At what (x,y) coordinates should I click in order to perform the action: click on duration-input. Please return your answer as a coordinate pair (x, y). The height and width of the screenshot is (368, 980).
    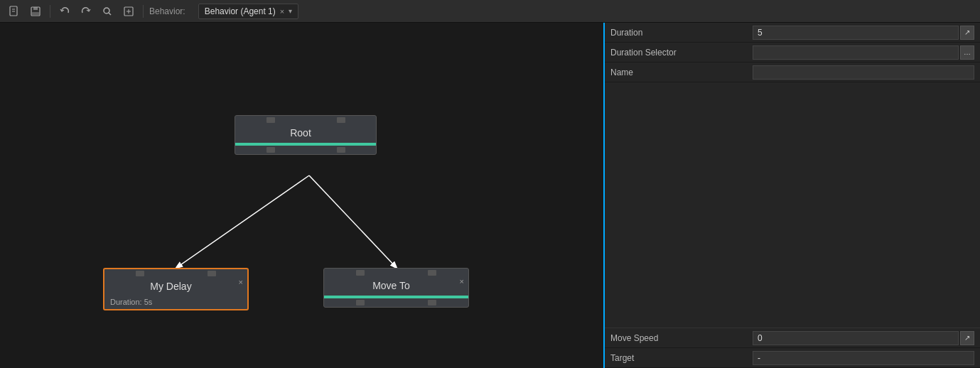
    Looking at the image, I should click on (856, 33).